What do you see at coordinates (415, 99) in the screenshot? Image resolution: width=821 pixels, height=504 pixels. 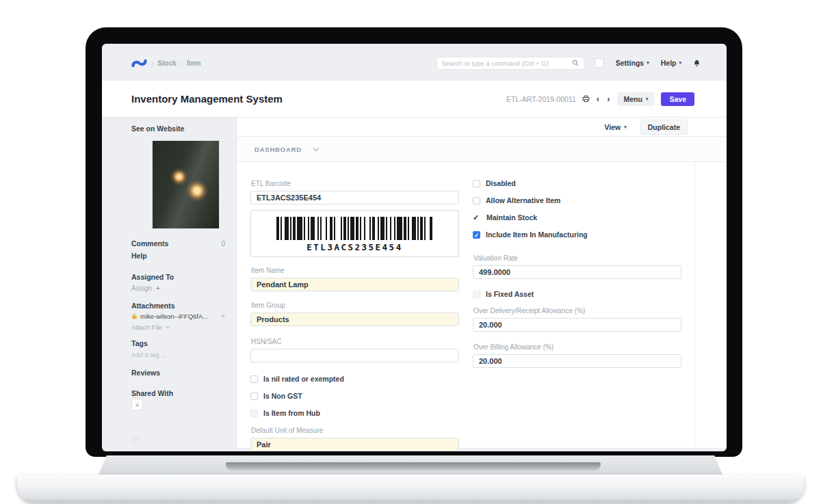 I see `page-header: Inventory Management System ETL-ART-2019…` at bounding box center [415, 99].